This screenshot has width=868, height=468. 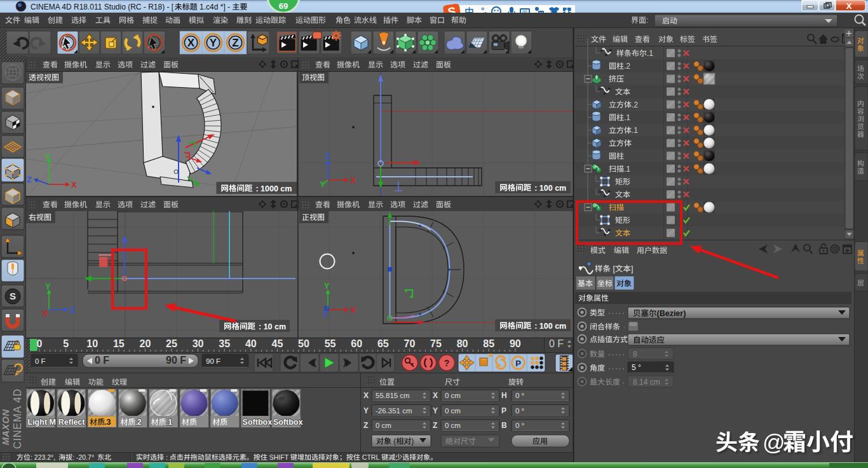 I want to click on svg-text: 15, so click(x=119, y=343).